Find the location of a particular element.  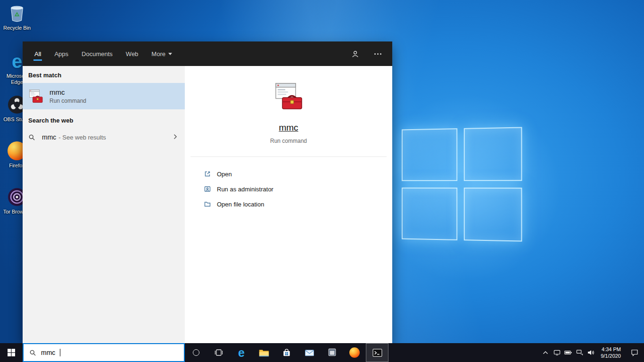

network-tray-button is located at coordinates (579, 353).